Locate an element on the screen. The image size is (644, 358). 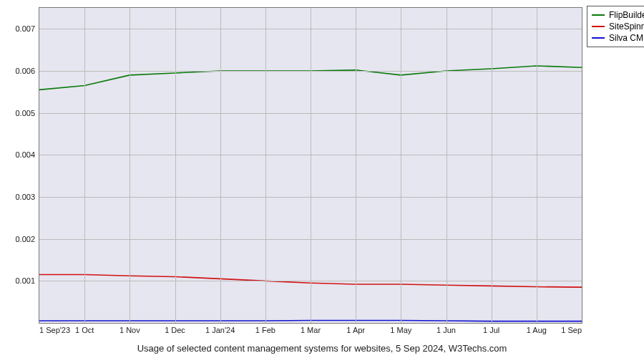
x-tick-label: 1 Jun is located at coordinates (447, 330).